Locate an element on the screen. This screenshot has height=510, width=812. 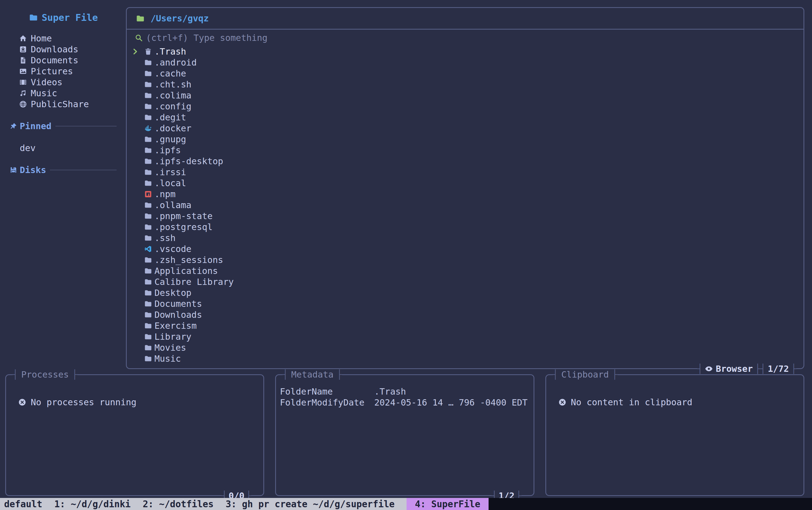
file-name: .postgresql is located at coordinates (183, 227).